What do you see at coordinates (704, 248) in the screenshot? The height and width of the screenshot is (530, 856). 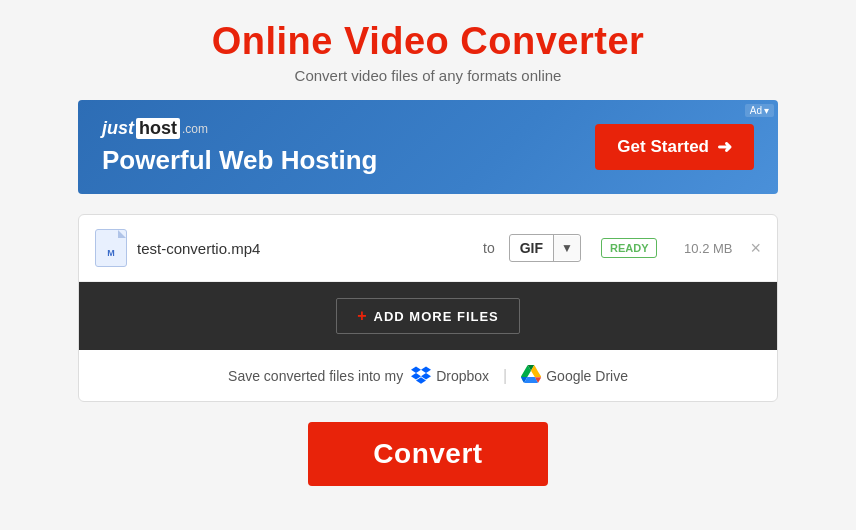 I see `file-size: 10.2 MB` at bounding box center [704, 248].